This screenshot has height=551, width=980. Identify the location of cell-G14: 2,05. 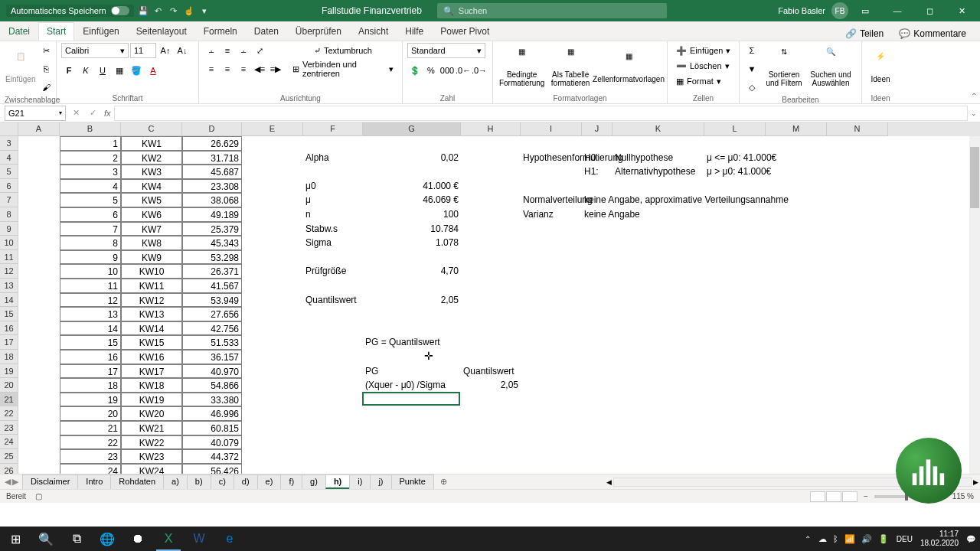
(412, 300).